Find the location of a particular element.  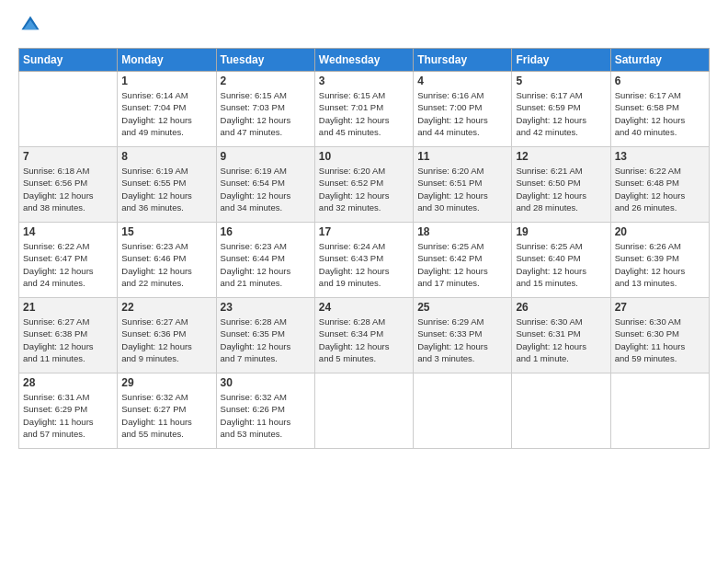

cell-date: 4 is located at coordinates (462, 81).